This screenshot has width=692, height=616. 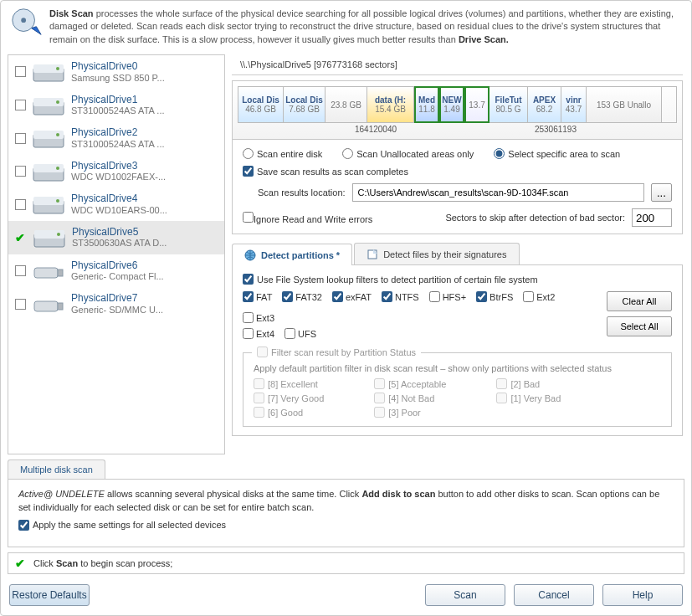 What do you see at coordinates (624, 105) in the screenshot?
I see `partition-cell: 153 GB Unallo` at bounding box center [624, 105].